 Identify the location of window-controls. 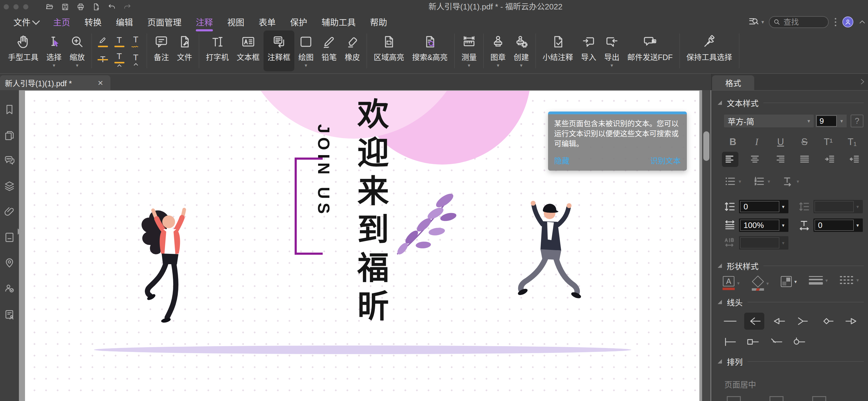
(16, 7).